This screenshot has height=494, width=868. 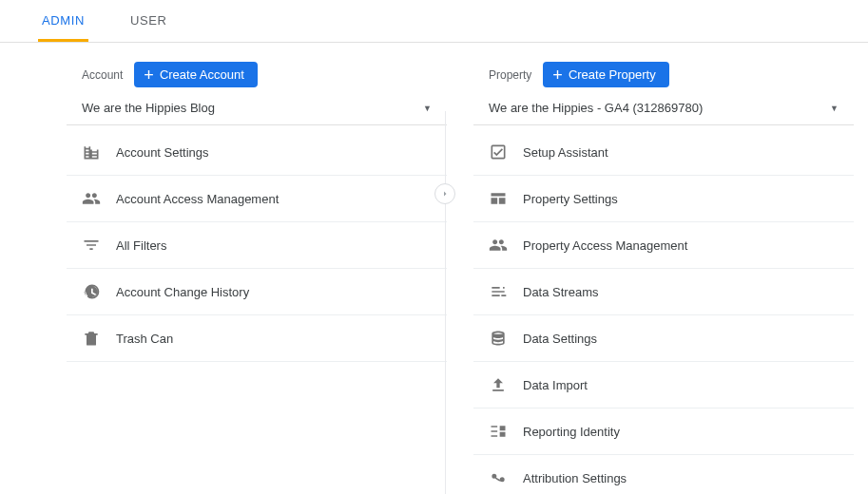 I want to click on attribution-icon, so click(x=498, y=478).